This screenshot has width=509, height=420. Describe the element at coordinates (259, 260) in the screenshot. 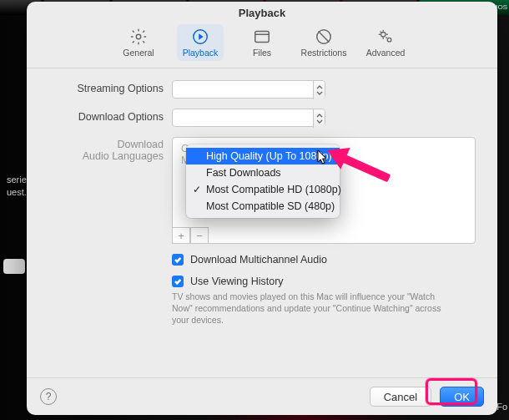

I see `multichannel-label: Download Multichannel Audio` at that location.